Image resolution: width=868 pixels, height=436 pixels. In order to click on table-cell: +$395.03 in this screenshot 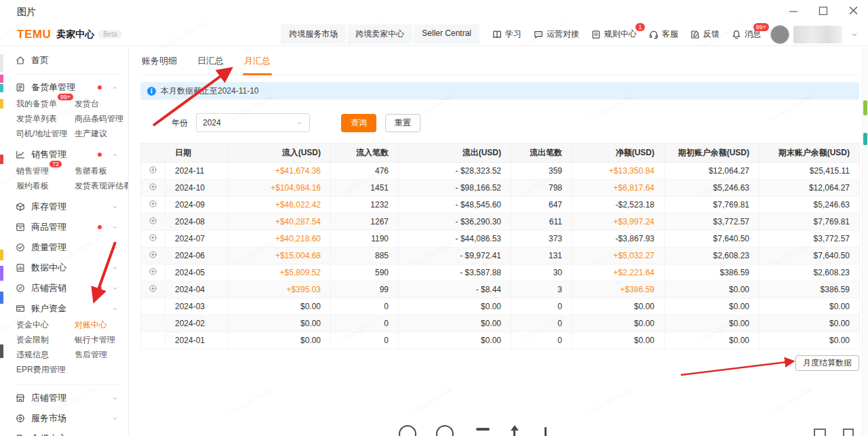, I will do `click(279, 290)`.